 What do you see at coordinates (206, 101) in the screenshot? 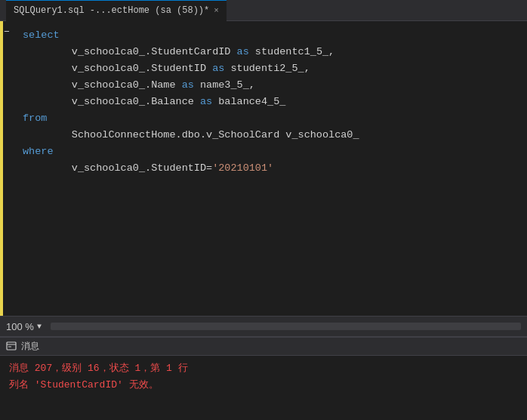
I see `as-keyword-4: as` at bounding box center [206, 101].